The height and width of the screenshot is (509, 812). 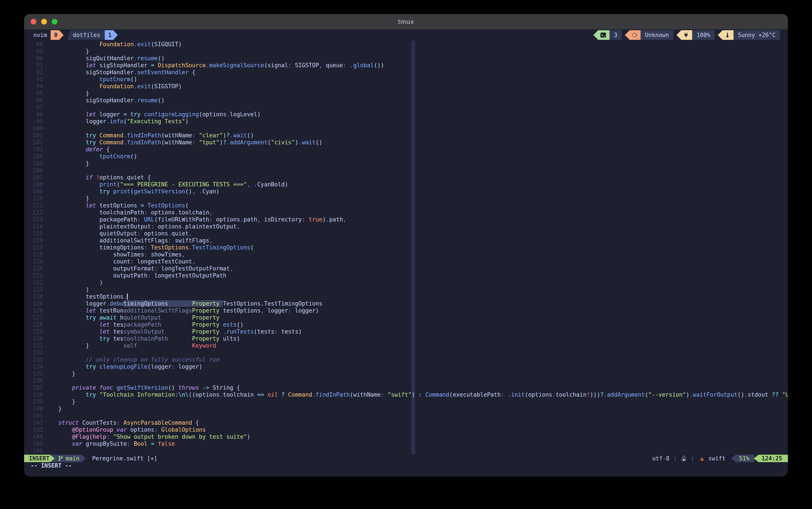 What do you see at coordinates (206, 395) in the screenshot?
I see `code-token: (options` at bounding box center [206, 395].